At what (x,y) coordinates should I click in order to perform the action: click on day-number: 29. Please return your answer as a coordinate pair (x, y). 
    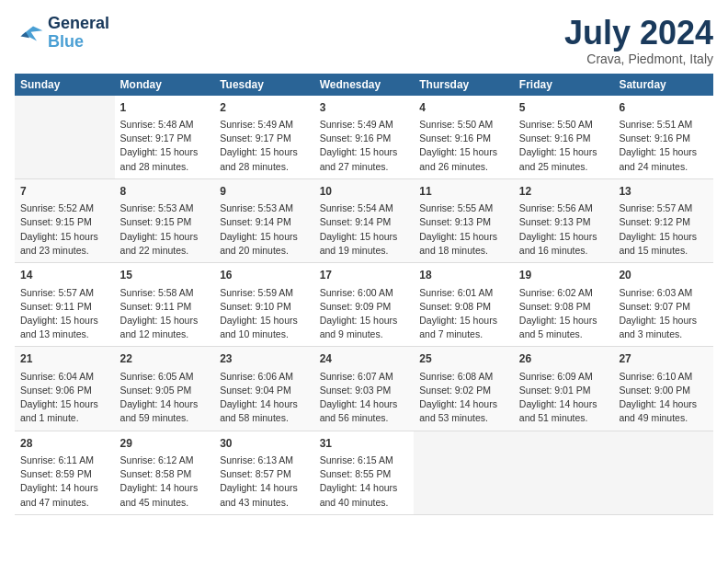
    Looking at the image, I should click on (165, 443).